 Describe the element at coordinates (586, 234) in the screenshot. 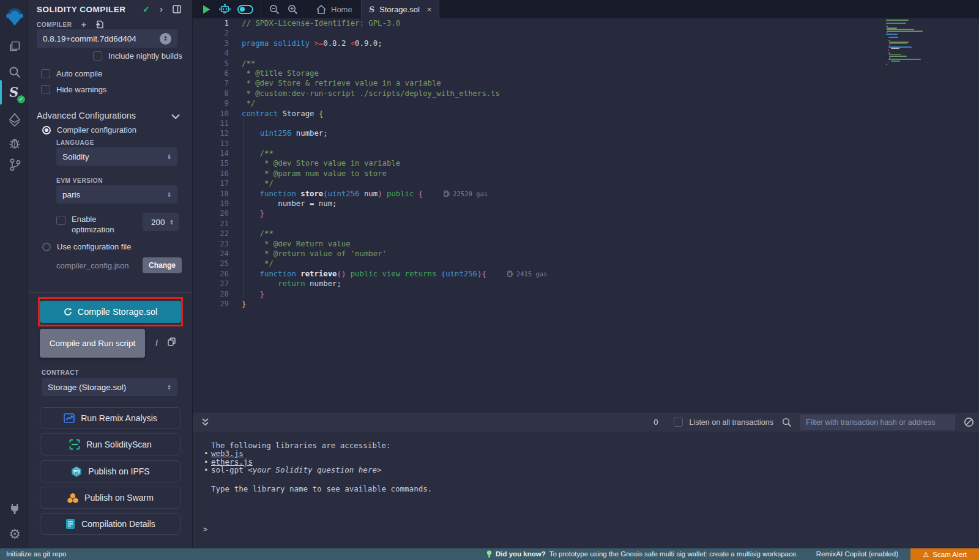

I see `code-line: 22 /**` at that location.